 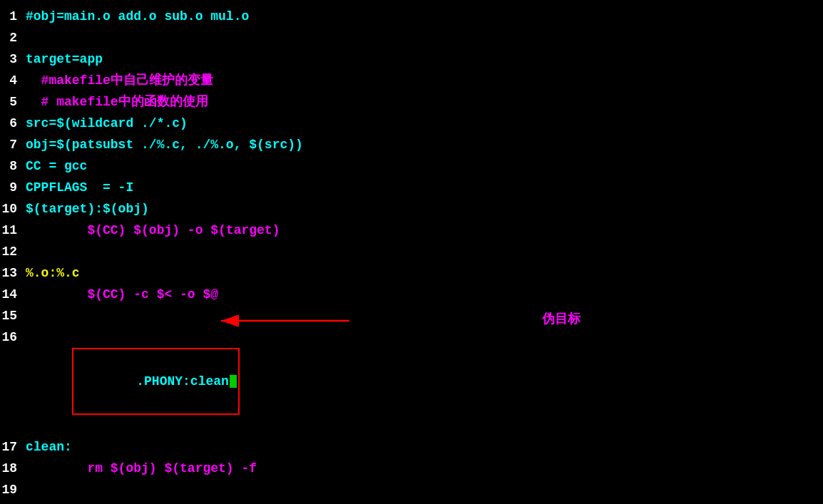 What do you see at coordinates (155, 381) in the screenshot?
I see `phony-highlight: .PHONY:clean` at bounding box center [155, 381].